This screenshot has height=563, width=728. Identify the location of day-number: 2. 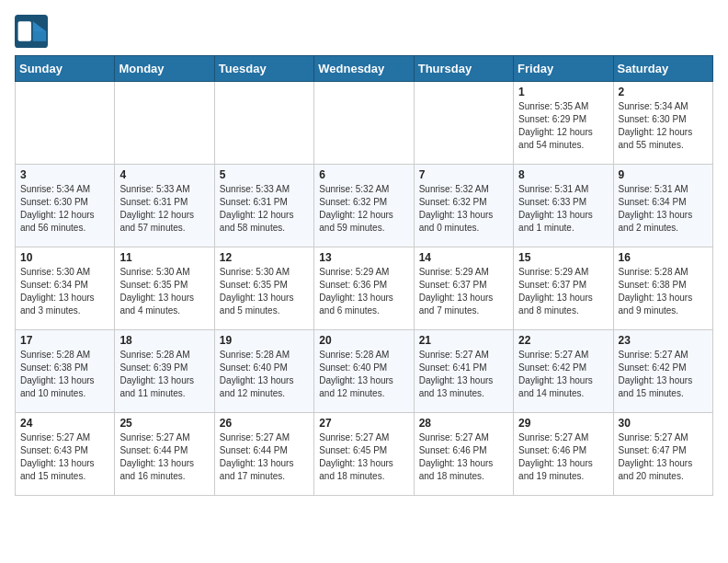
(664, 92).